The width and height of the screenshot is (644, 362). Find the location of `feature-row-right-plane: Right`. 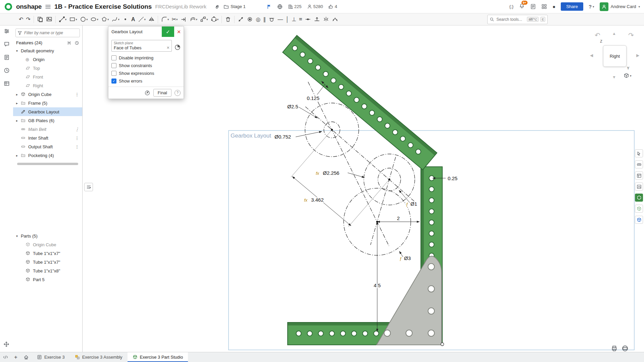

feature-row-right-plane: Right is located at coordinates (48, 86).